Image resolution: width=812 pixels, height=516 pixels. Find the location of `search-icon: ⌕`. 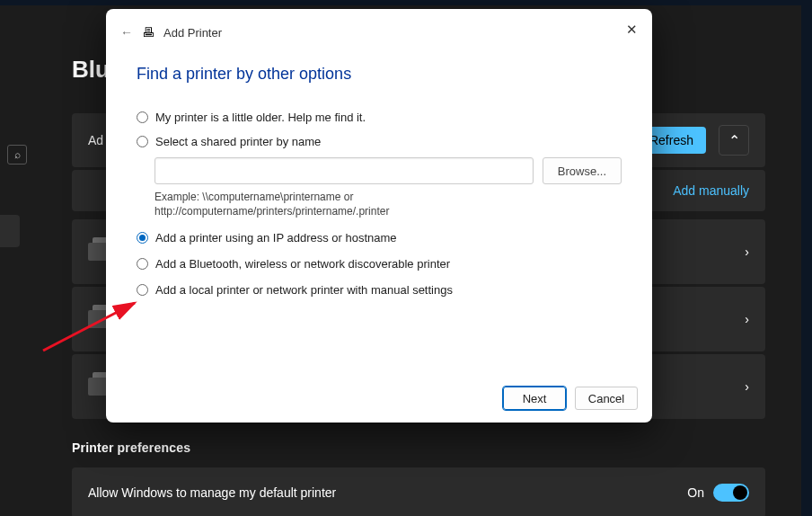

search-icon: ⌕ is located at coordinates (17, 155).